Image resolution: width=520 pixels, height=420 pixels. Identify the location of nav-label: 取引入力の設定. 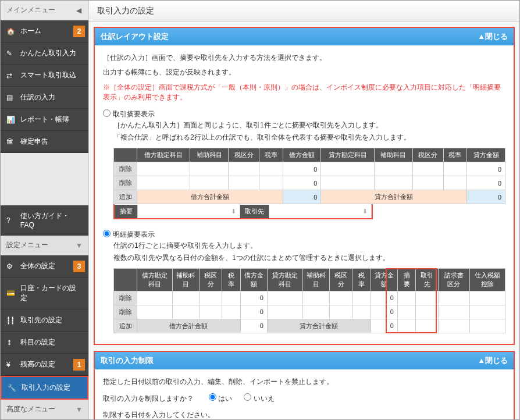
(46, 387).